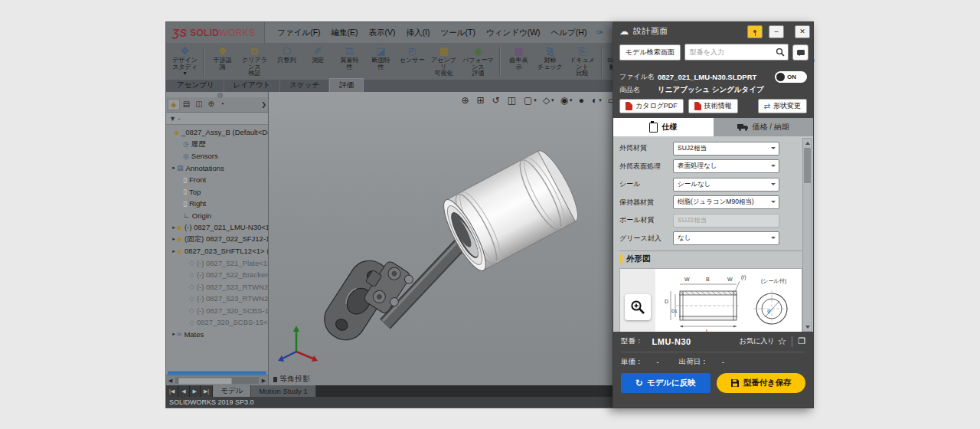 This screenshot has width=980, height=429. I want to click on drawing-zoom-button, so click(638, 307).